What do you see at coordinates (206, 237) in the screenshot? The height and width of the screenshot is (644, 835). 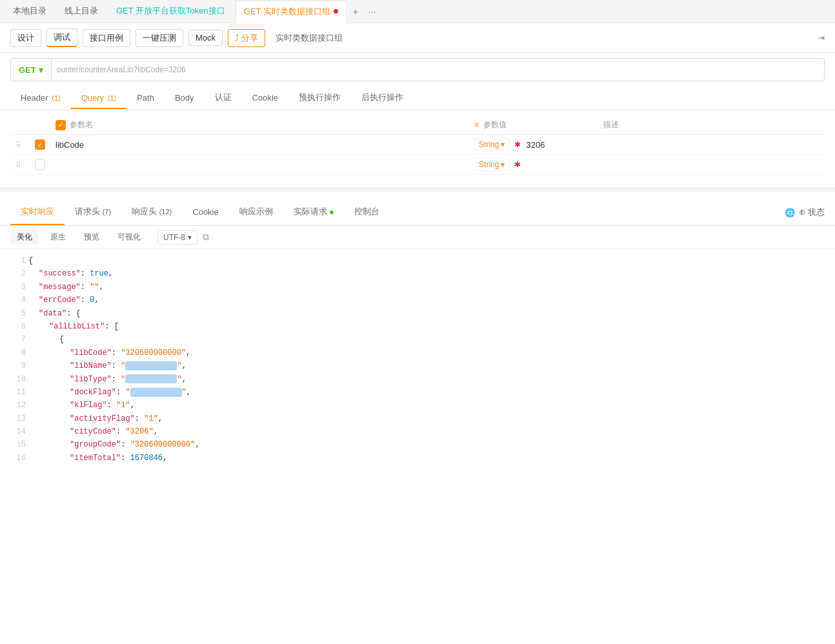 I see `copy-button: ⧉` at bounding box center [206, 237].